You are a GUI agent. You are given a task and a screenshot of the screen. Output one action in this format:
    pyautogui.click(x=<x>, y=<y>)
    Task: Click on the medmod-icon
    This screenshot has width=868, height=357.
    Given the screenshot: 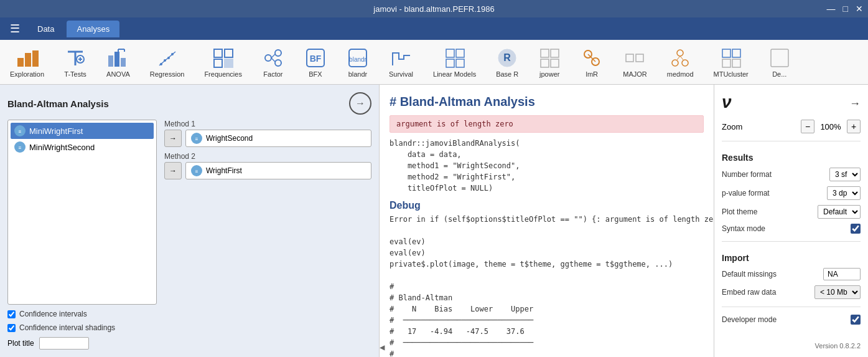 What is the action you would take?
    pyautogui.click(x=680, y=58)
    